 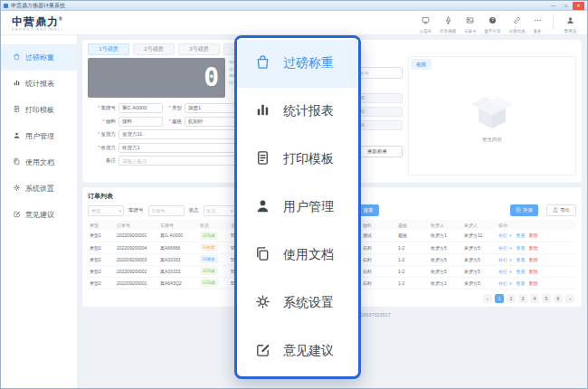 What do you see at coordinates (554, 5) in the screenshot?
I see `minimize-button: —` at bounding box center [554, 5].